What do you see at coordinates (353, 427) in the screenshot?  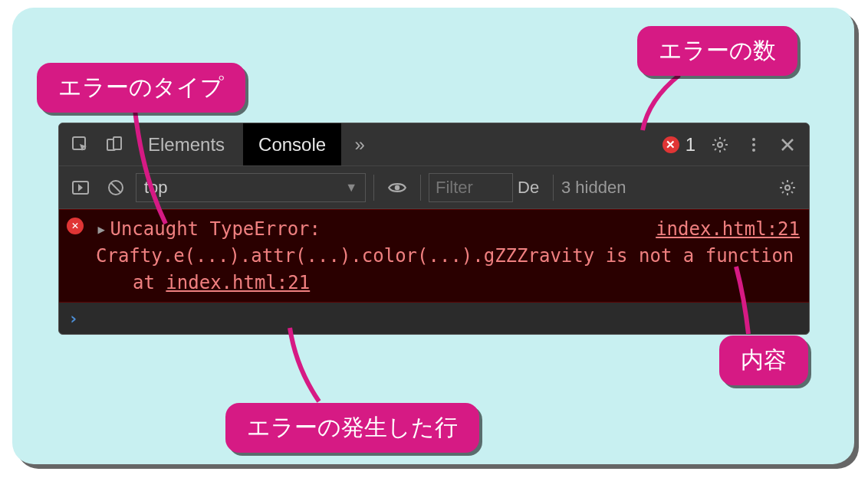 I see `callout-error-line: エラーの発生した行` at bounding box center [353, 427].